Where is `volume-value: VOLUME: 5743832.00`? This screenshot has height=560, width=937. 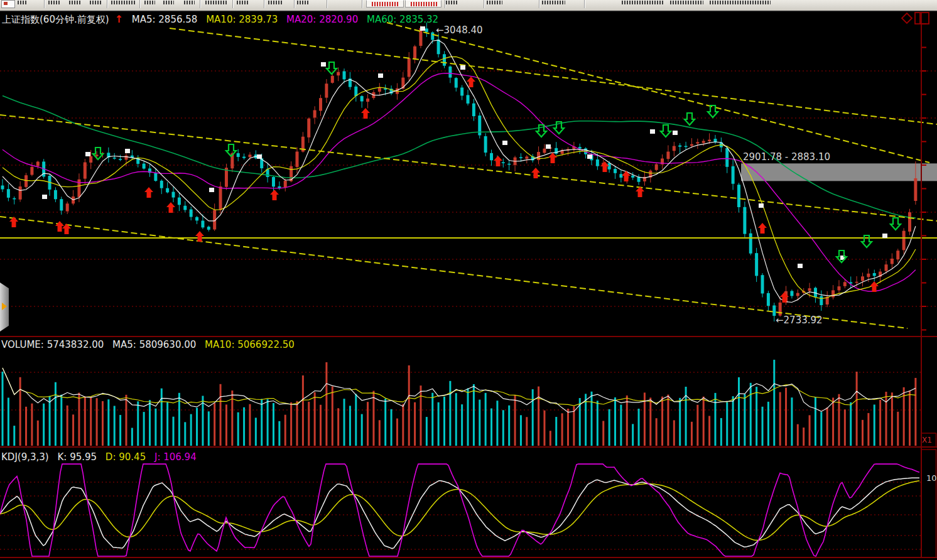 volume-value: VOLUME: 5743832.00 is located at coordinates (53, 345).